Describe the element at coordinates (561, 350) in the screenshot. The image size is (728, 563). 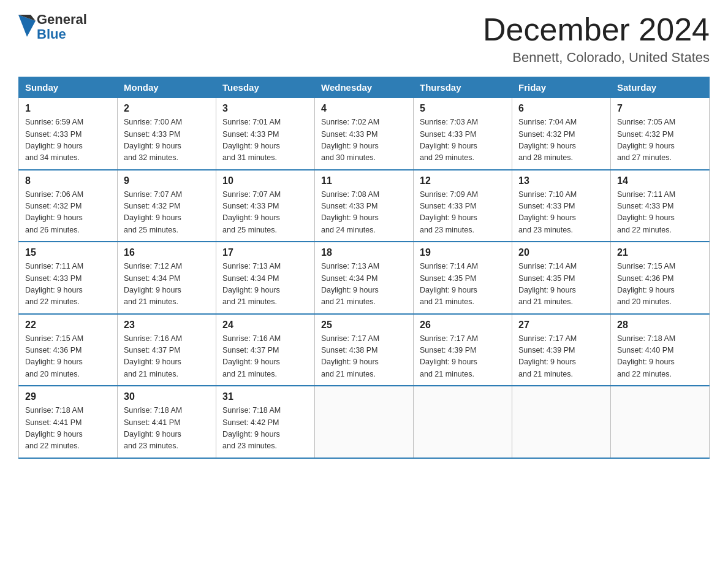
I see `calendar-day-cell: 27 Sunrise: 7:17 AMSunset: 4:39 PMDaylig…` at that location.